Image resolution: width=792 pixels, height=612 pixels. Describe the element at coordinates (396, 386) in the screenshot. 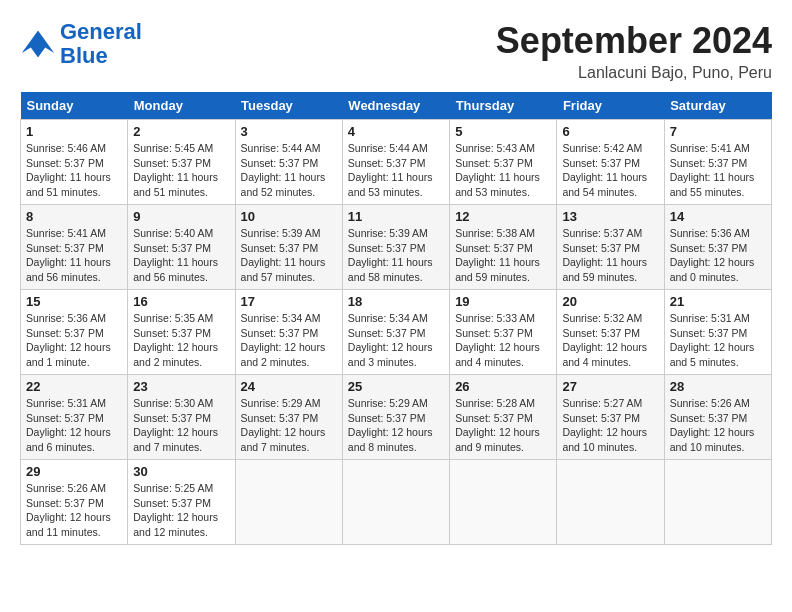

I see `day-number: 25` at that location.